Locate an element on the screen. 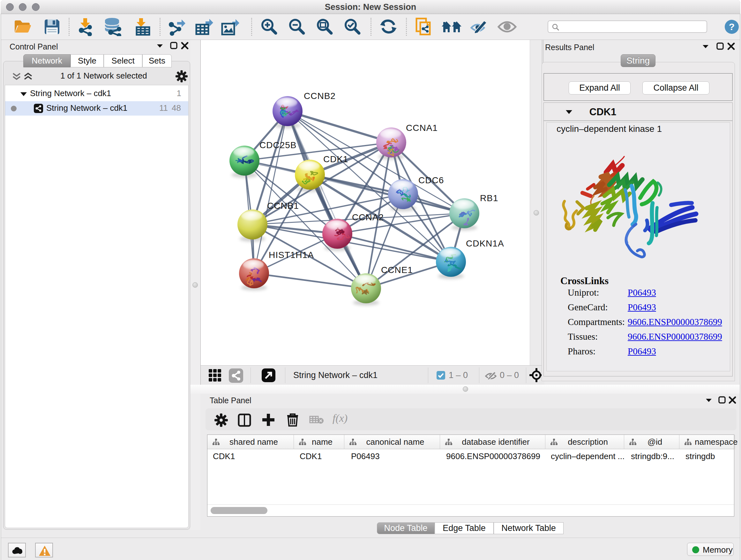  svg-text: CCNB2 is located at coordinates (320, 96).